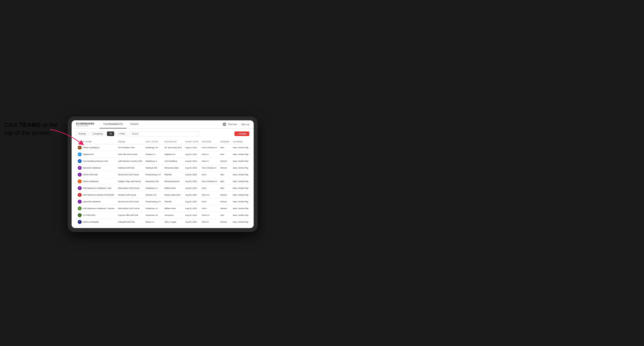 Image resolution: width=644 pixels, height=346 pixels. Describe the element at coordinates (240, 142) in the screenshot. I see `col-scoring: SCORING` at that location.